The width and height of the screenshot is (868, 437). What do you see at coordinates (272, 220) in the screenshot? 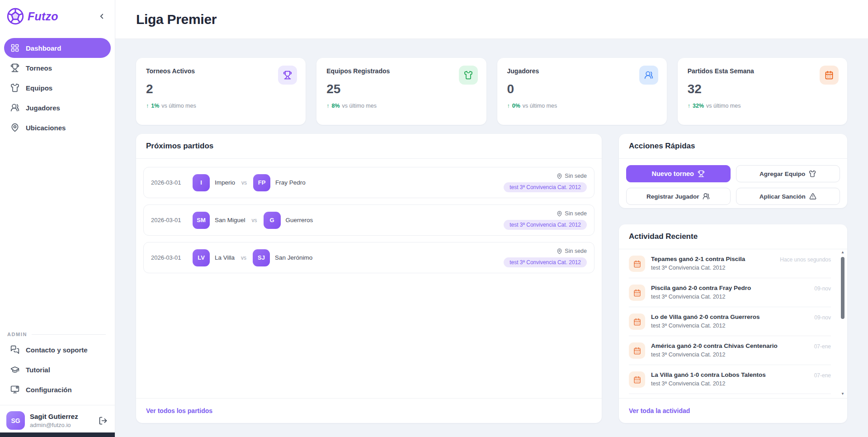
I see `away-team-avatar: G` at bounding box center [272, 220].